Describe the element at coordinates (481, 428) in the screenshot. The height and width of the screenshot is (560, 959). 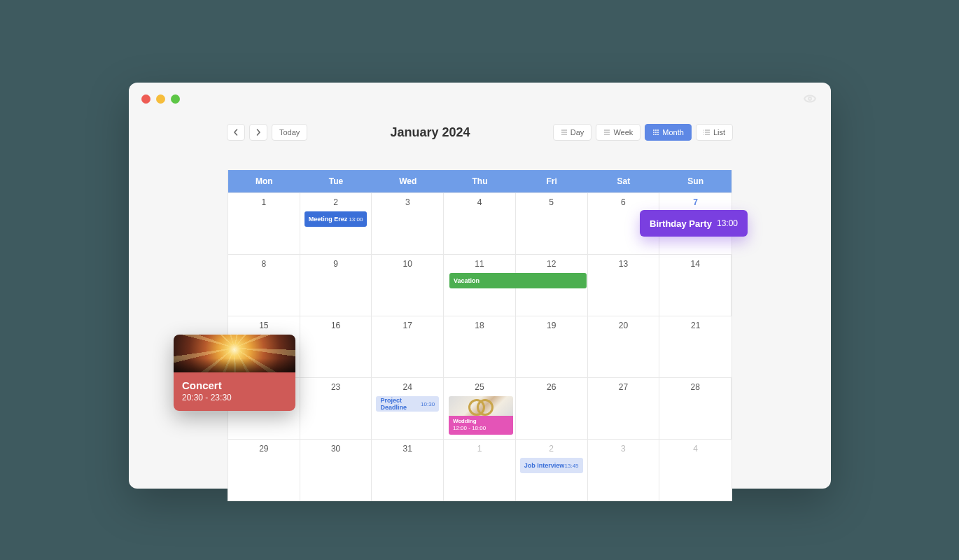
I see `event-time: 12:00 - 18:00` at that location.